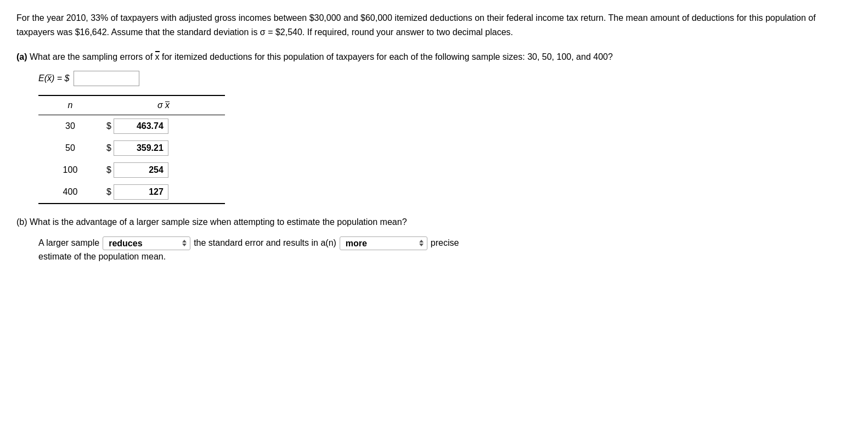  Describe the element at coordinates (132, 192) in the screenshot. I see `table-row: 400$` at that location.